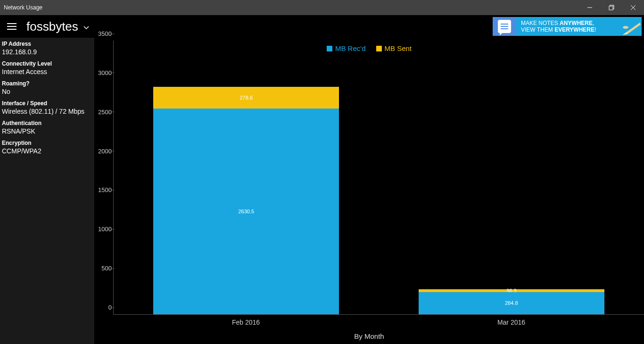  What do you see at coordinates (103, 229) in the screenshot?
I see `chart-y-tick: 1000` at bounding box center [103, 229].